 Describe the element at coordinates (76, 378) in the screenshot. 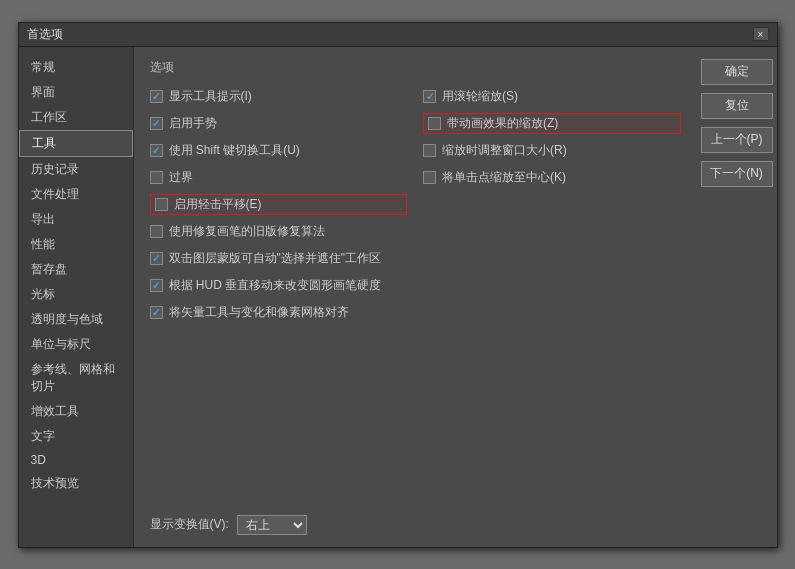

I see `sidebar-item-12: 参考线、网格和切片` at that location.